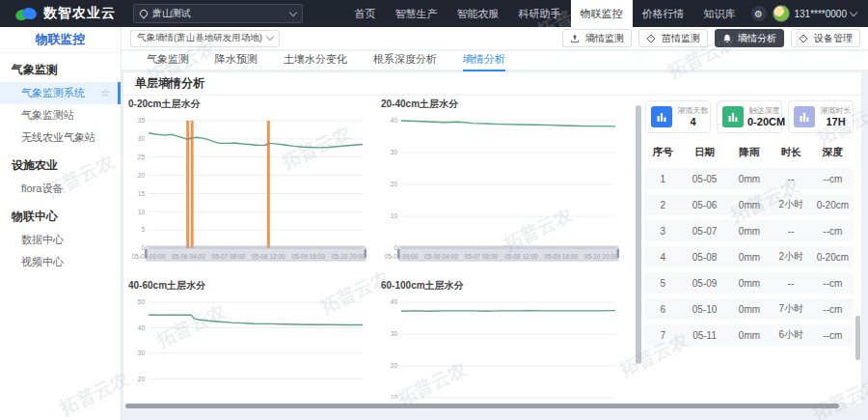 The height and width of the screenshot is (420, 868). I want to click on table-row: 405-080mm2小时0-20cm, so click(749, 257).